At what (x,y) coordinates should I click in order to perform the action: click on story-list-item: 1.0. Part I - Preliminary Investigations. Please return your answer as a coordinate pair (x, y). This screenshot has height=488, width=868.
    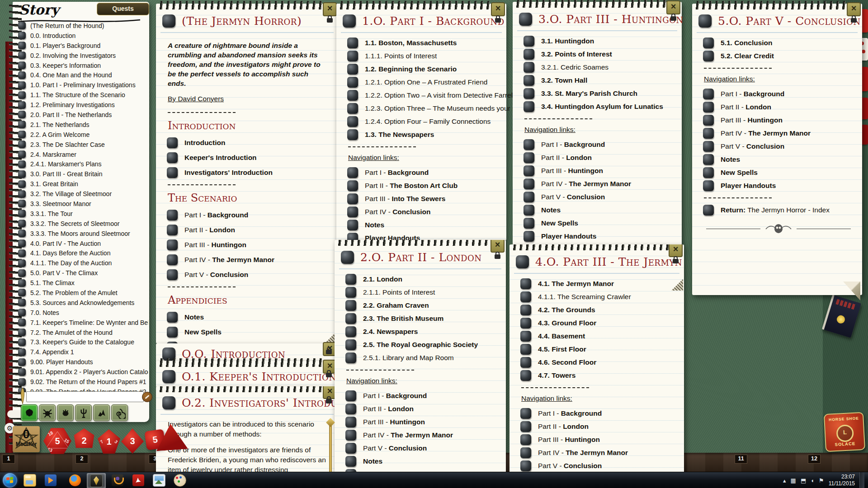
    Looking at the image, I should click on (83, 85).